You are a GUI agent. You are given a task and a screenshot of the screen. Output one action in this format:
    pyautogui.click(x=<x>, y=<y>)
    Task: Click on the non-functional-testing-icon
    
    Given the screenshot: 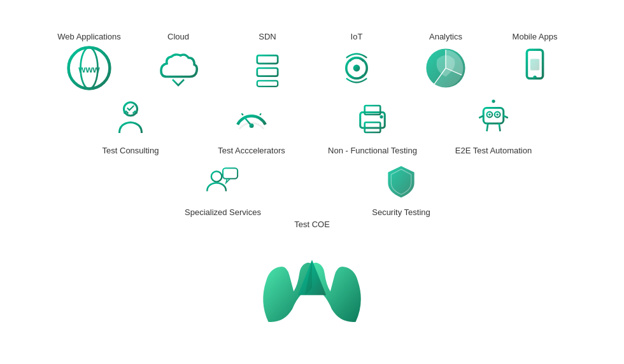 What is the action you would take?
    pyautogui.click(x=372, y=119)
    